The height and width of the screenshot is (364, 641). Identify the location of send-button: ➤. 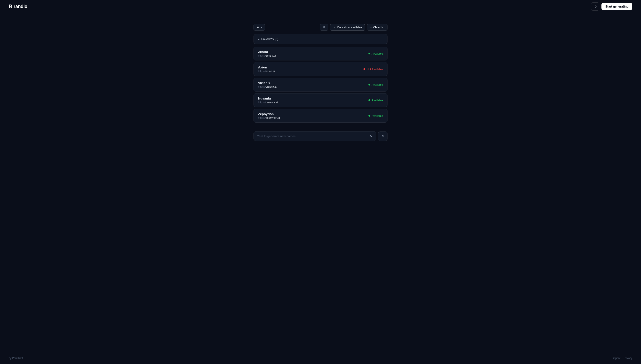
(371, 136).